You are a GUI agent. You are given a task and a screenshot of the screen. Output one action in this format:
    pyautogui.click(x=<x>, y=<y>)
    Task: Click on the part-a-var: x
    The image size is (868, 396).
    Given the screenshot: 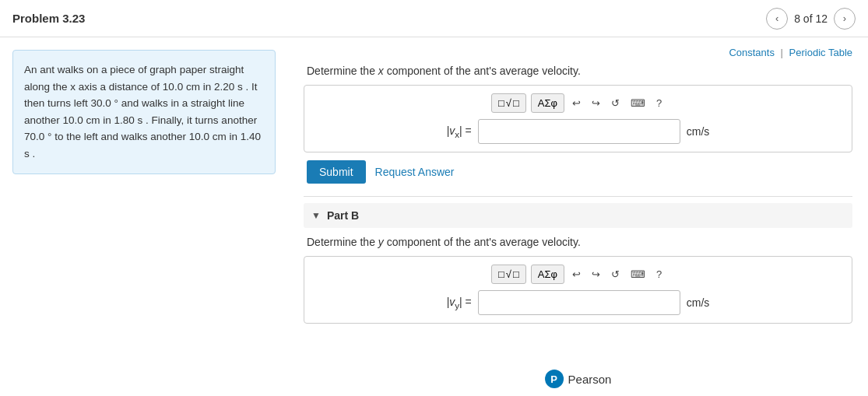 What is the action you would take?
    pyautogui.click(x=381, y=71)
    